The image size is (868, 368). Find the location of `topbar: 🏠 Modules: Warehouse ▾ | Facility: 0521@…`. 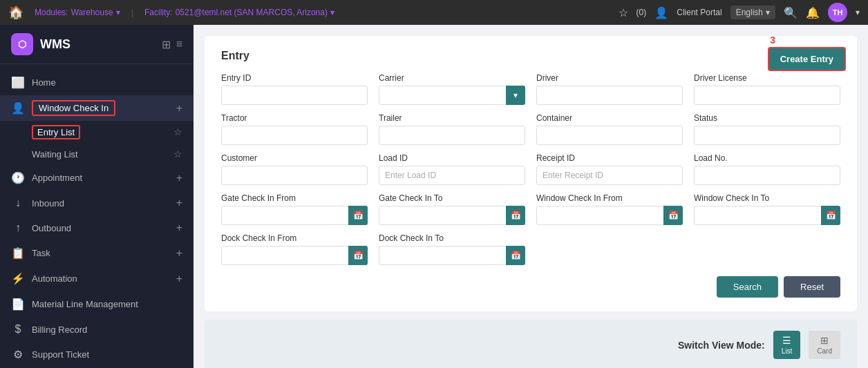

topbar: 🏠 Modules: Warehouse ▾ | Facility: 0521@… is located at coordinates (434, 12).